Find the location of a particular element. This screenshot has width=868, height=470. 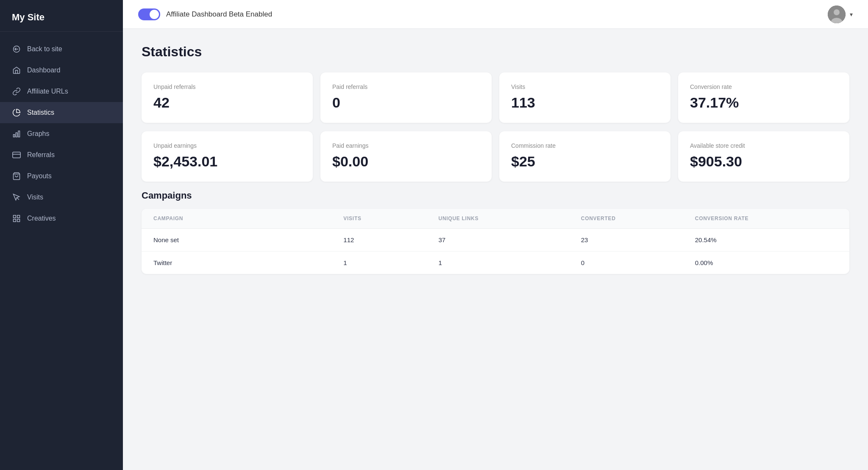

shop-icon is located at coordinates (17, 176).